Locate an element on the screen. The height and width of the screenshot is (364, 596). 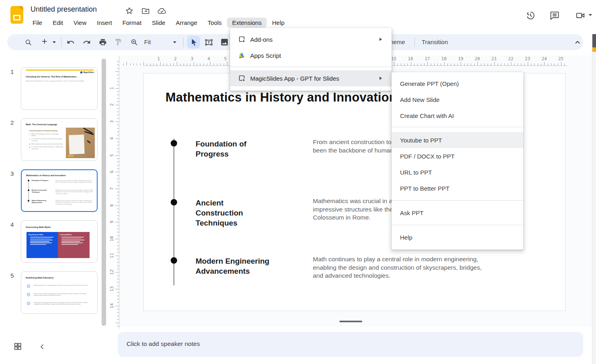
new-slide-caret-icon is located at coordinates (54, 43).